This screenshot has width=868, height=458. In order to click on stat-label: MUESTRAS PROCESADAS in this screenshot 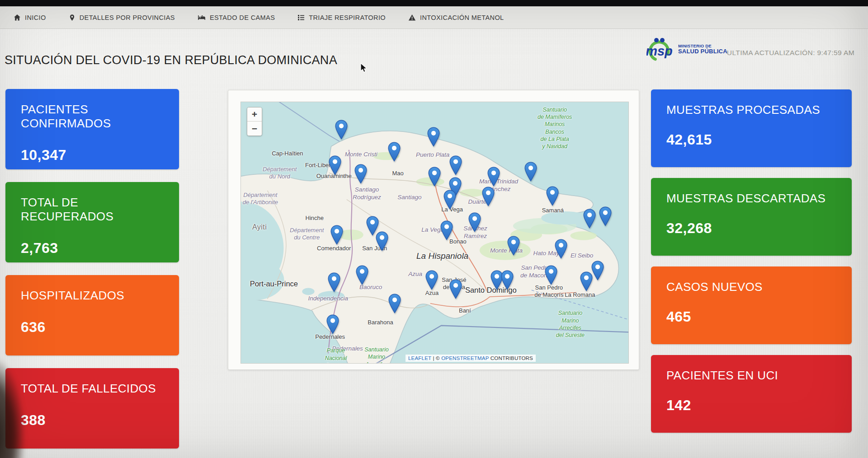, I will do `click(751, 110)`.